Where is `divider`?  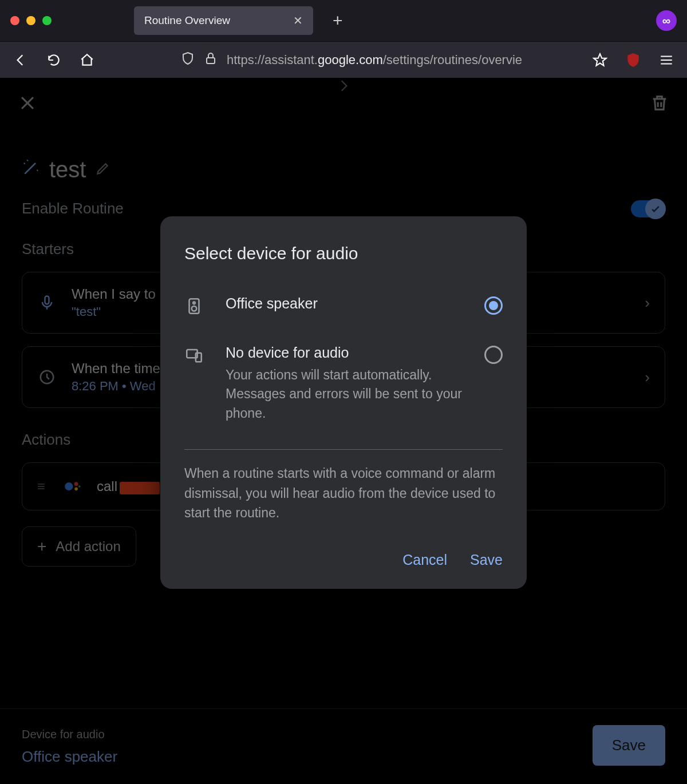 divider is located at coordinates (344, 450).